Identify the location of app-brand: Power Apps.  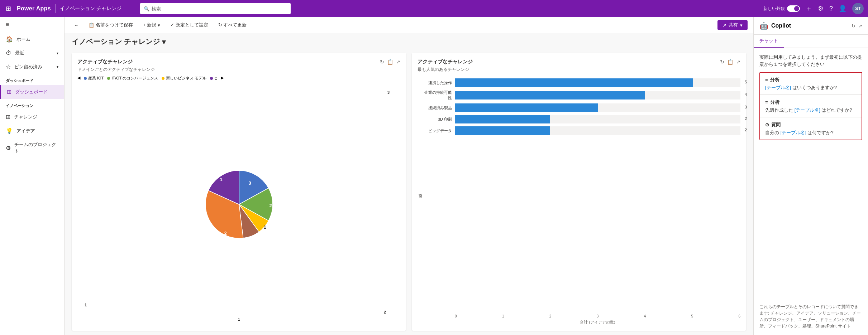
(34, 9).